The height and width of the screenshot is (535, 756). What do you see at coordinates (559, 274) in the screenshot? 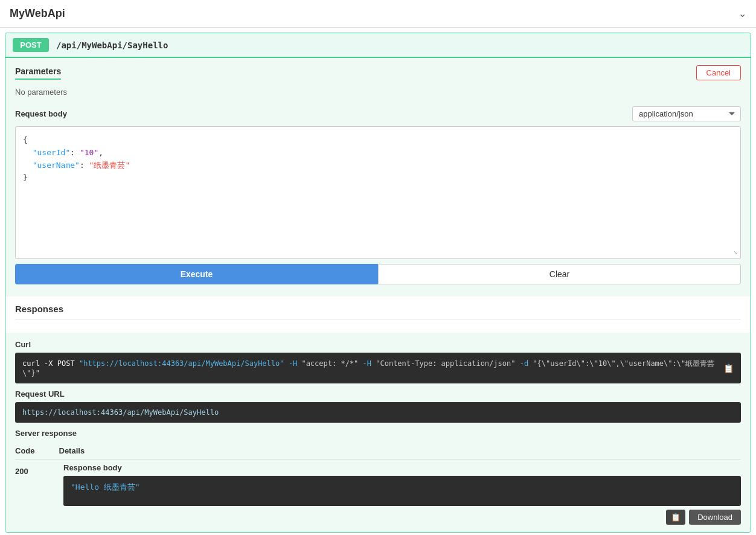
I see `clear-button: Clear` at bounding box center [559, 274].